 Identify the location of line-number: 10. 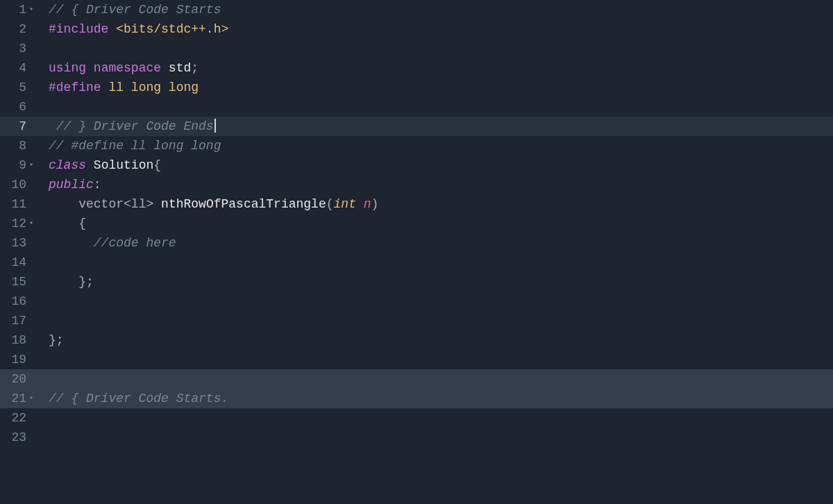
(19, 185).